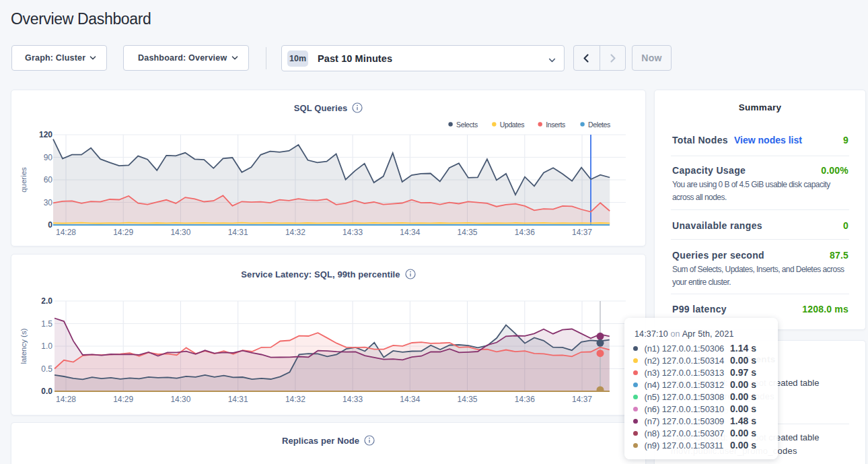 This screenshot has width=868, height=464. I want to click on svg-text: Selects, so click(467, 125).